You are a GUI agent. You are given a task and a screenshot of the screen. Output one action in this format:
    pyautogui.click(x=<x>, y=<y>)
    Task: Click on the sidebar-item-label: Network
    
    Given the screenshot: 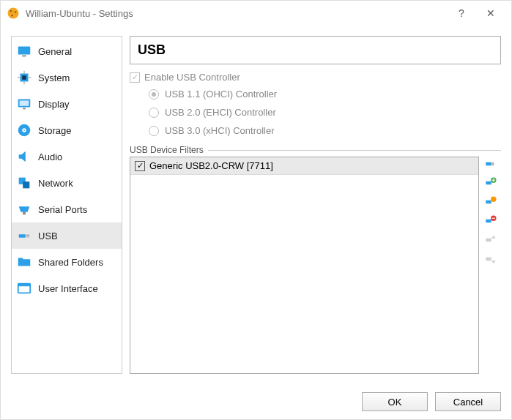 What is the action you would take?
    pyautogui.click(x=56, y=183)
    